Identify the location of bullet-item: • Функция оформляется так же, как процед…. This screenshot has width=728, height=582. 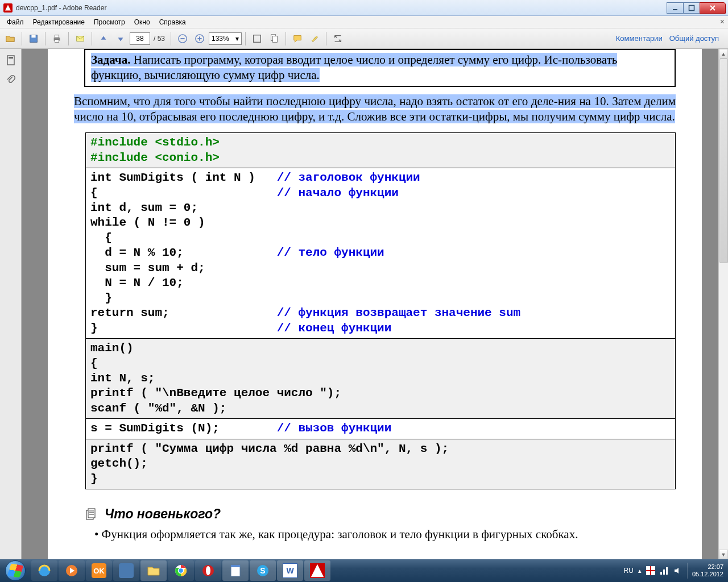
(385, 534).